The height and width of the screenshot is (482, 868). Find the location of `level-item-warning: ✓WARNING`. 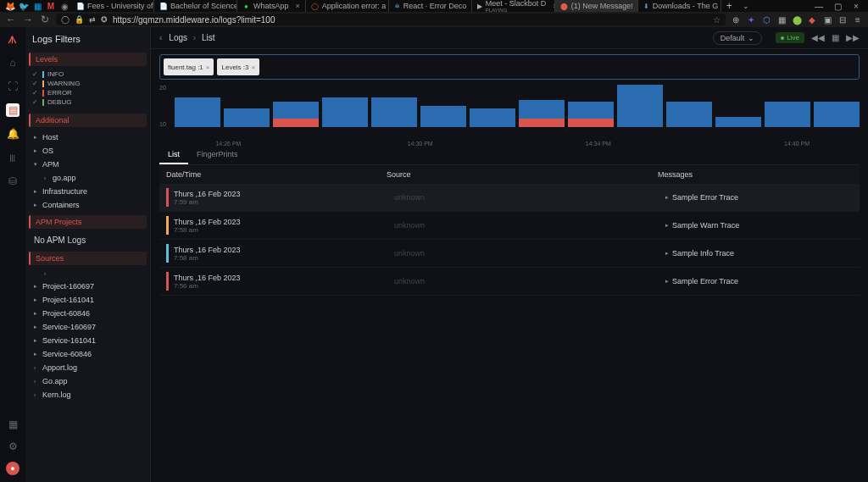

level-item-warning: ✓WARNING is located at coordinates (88, 83).